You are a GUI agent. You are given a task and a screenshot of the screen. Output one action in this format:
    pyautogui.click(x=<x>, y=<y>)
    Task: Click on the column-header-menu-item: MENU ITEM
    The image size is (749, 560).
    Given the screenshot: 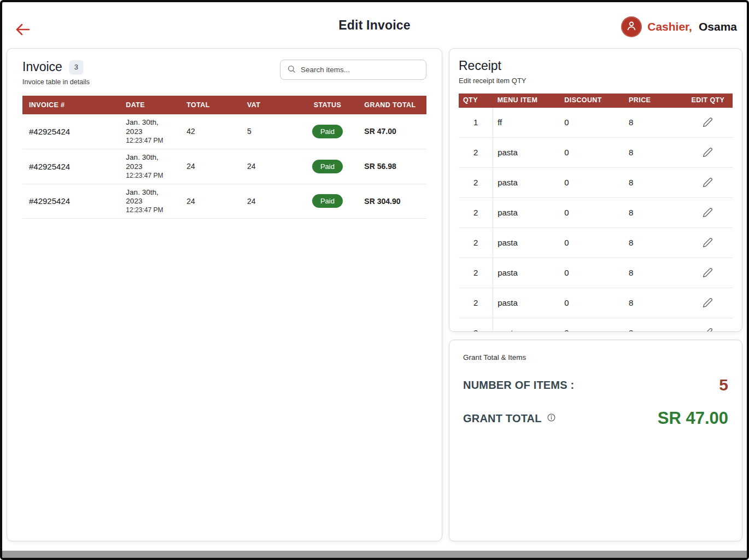 What is the action you would take?
    pyautogui.click(x=527, y=101)
    